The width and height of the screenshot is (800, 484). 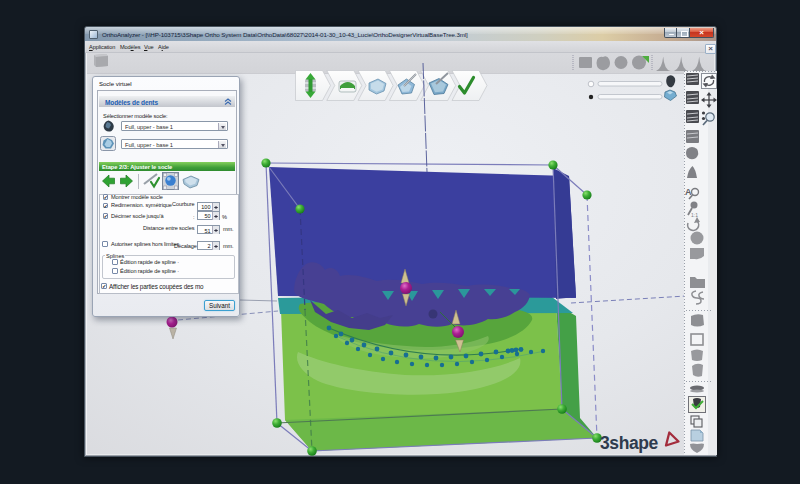 What do you see at coordinates (694, 215) in the screenshot?
I see `svg-text: 1:1` at bounding box center [694, 215].